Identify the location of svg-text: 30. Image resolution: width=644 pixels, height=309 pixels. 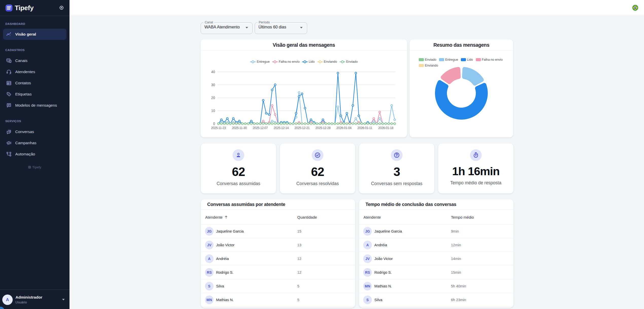
(213, 85).